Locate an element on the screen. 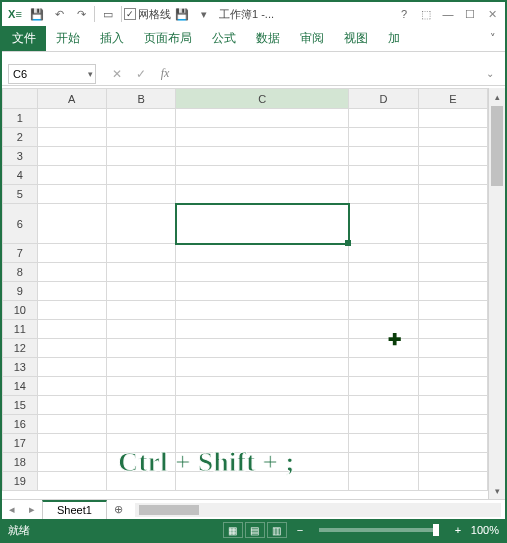 The height and width of the screenshot is (543, 507). cell-C19 is located at coordinates (262, 482).